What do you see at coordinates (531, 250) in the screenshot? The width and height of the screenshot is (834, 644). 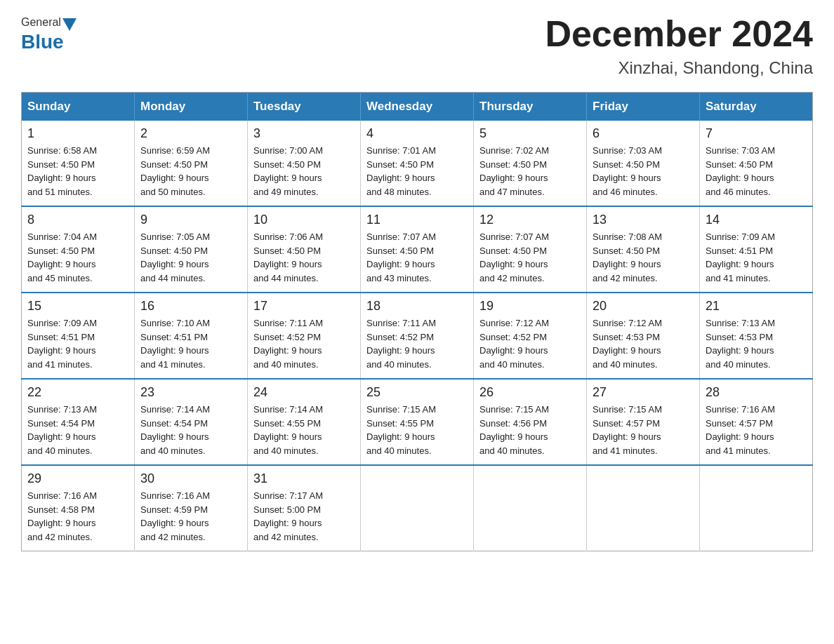 I see `calendar-cell: 12 Sunrise: 7:07 AM Sunset: 4:50 PM Dayl…` at bounding box center [531, 250].